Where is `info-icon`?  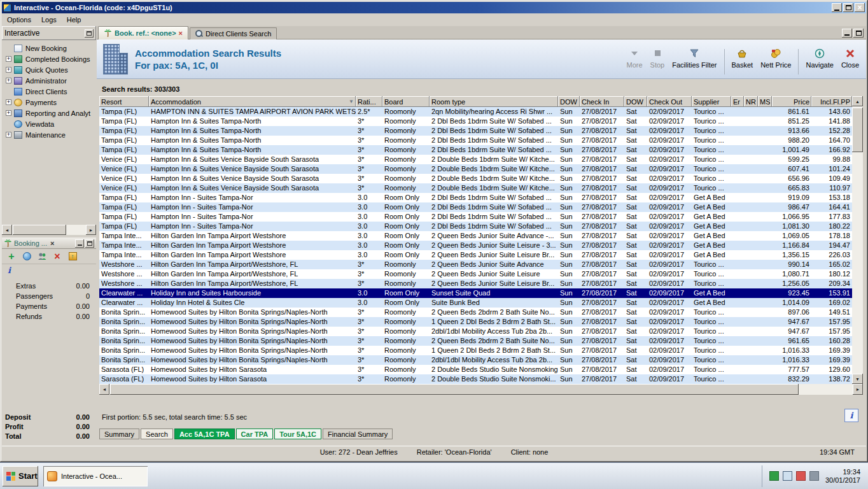
info-icon is located at coordinates (9, 270).